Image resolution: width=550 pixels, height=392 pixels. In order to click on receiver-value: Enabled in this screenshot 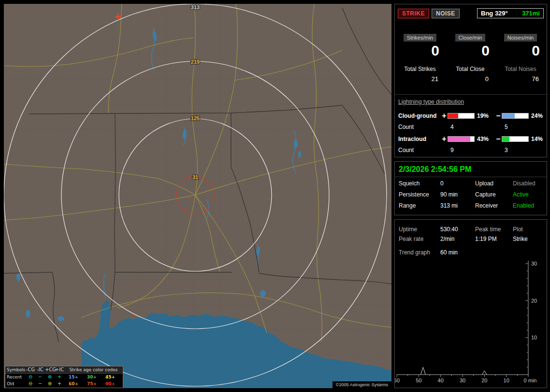, I will do `click(530, 206)`.